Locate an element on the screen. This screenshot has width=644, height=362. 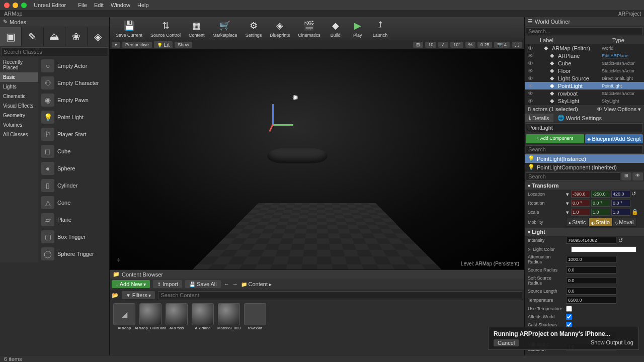
actor-cone: △Cone is located at coordinates (73, 203).